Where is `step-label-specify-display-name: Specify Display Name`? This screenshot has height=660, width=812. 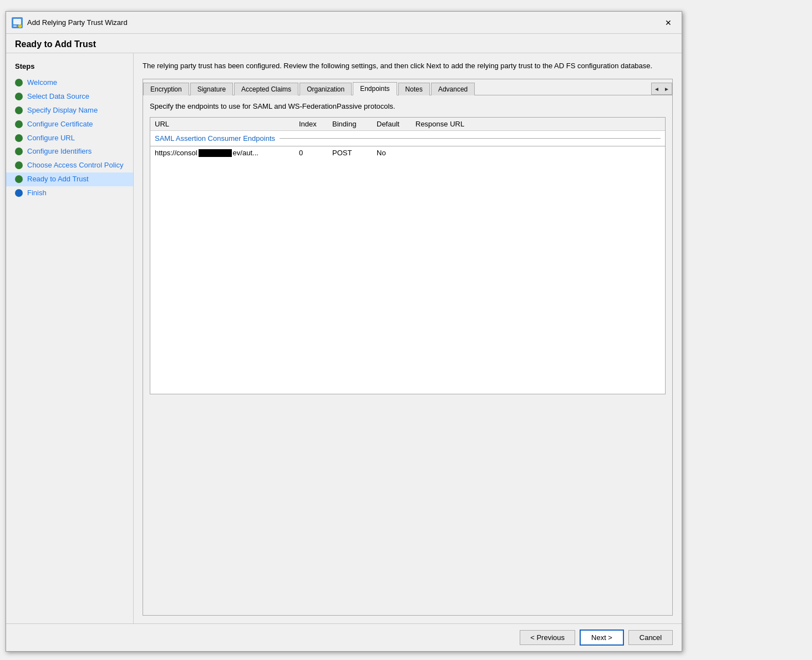 step-label-specify-display-name: Specify Display Name is located at coordinates (62, 111).